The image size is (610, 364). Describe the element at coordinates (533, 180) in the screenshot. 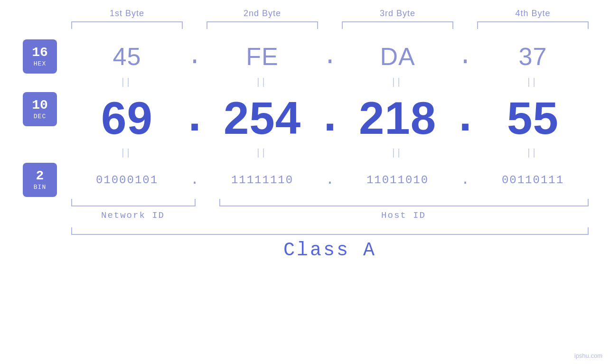

I see `bin-b4: 00110111` at that location.